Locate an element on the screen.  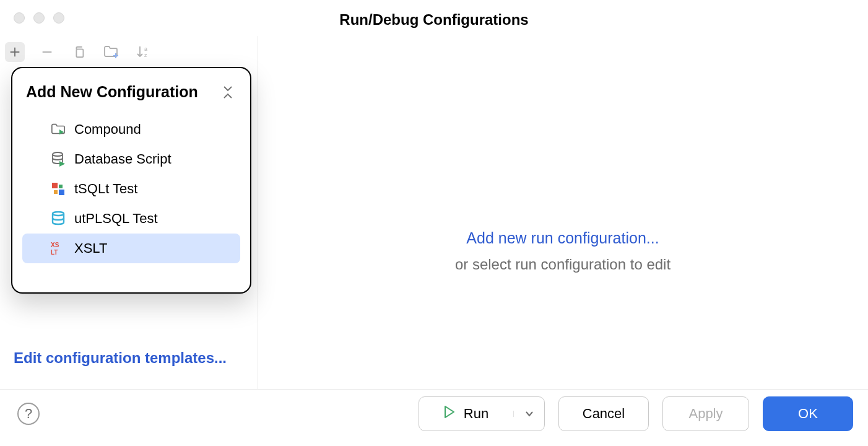
run-dropdown-button is located at coordinates (529, 414).